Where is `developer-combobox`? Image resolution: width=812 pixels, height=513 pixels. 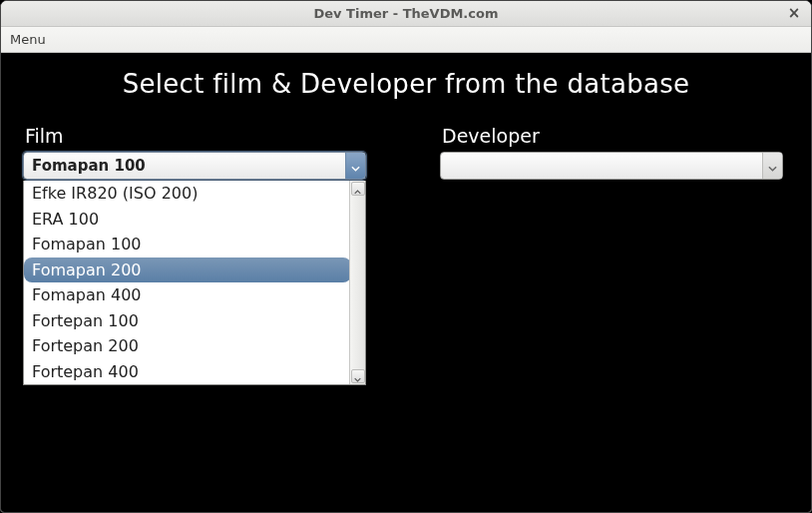 developer-combobox is located at coordinates (611, 166).